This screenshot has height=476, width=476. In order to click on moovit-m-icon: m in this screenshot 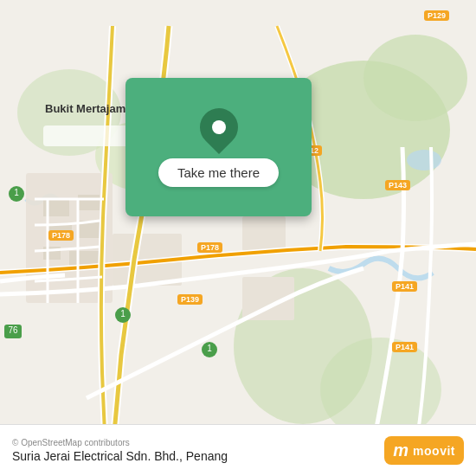, I will do `click(401, 450)`.